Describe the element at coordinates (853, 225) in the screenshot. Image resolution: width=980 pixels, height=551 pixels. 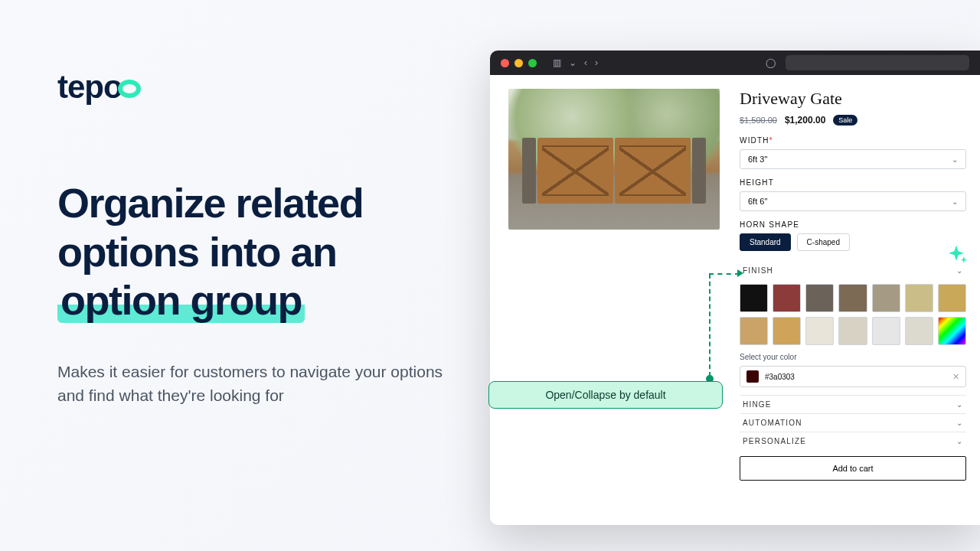
I see `horn-shape-label: HORN SHAPE` at that location.